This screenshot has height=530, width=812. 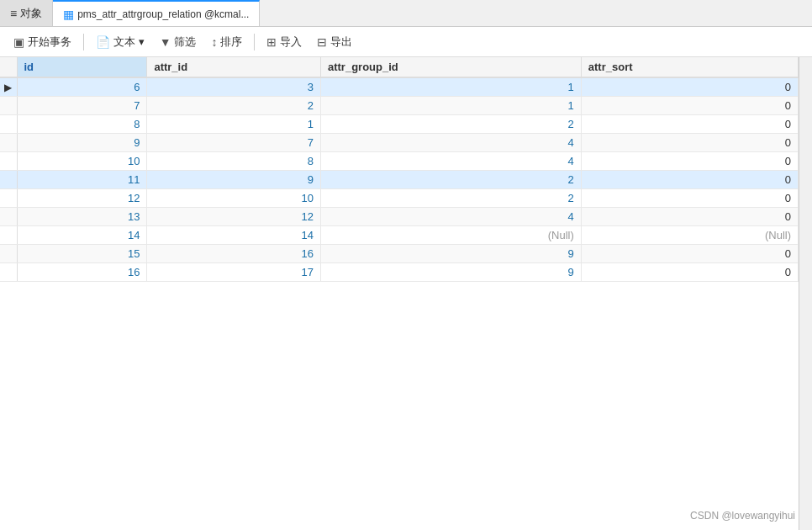 I want to click on import-label: 导入, so click(x=291, y=42).